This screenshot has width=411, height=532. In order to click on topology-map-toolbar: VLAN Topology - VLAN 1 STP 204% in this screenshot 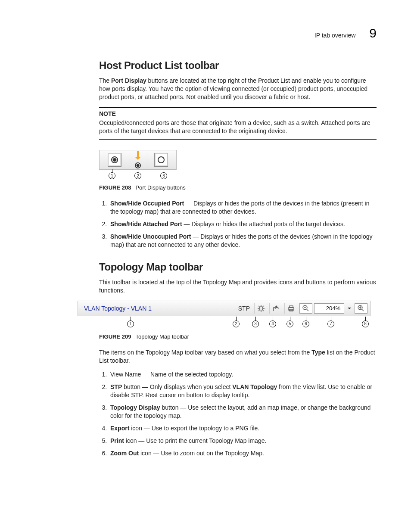, I will do `click(224, 308)`.